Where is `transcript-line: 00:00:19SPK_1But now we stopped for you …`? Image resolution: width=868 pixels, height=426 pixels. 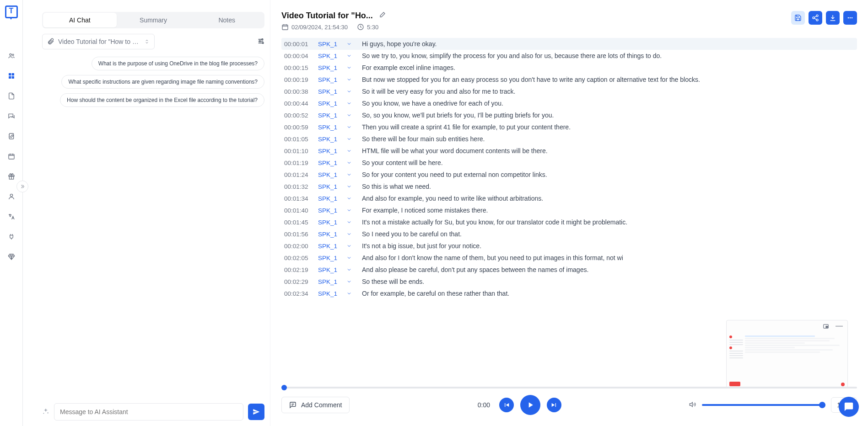 transcript-line: 00:00:19SPK_1But now we stopped for you … is located at coordinates (569, 80).